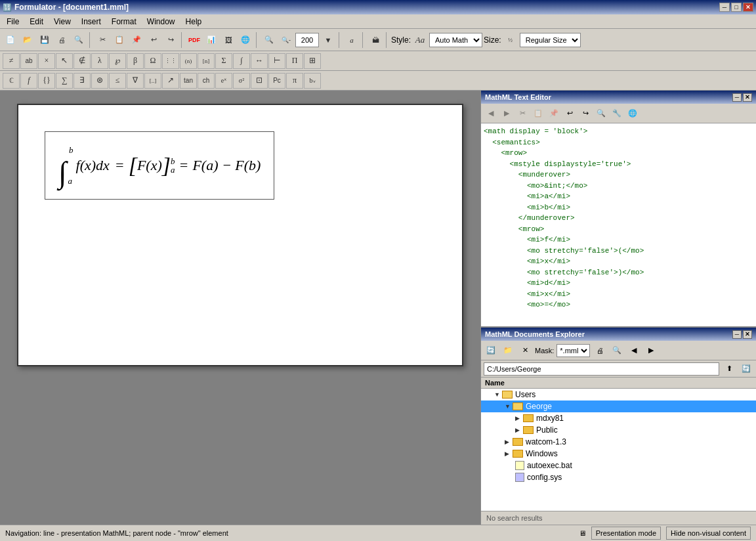  What do you see at coordinates (211, 40) in the screenshot?
I see `export-button: 📊` at bounding box center [211, 40].